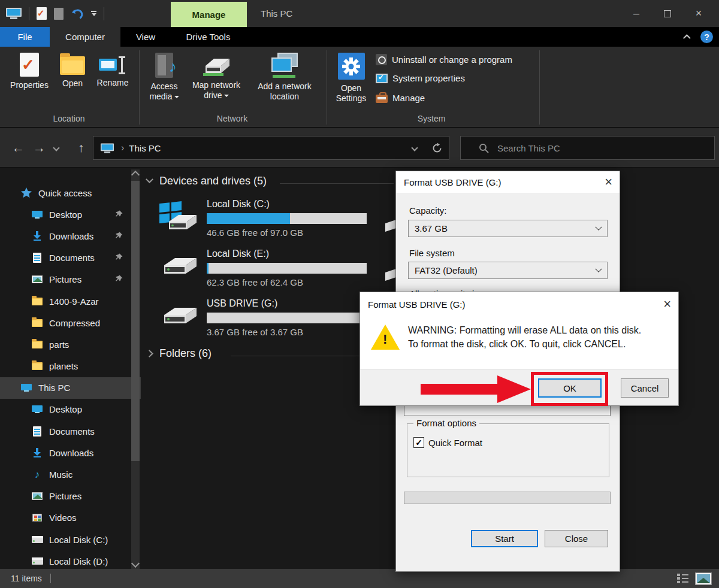  What do you see at coordinates (232, 119) in the screenshot?
I see `group-label-network: Network` at bounding box center [232, 119].